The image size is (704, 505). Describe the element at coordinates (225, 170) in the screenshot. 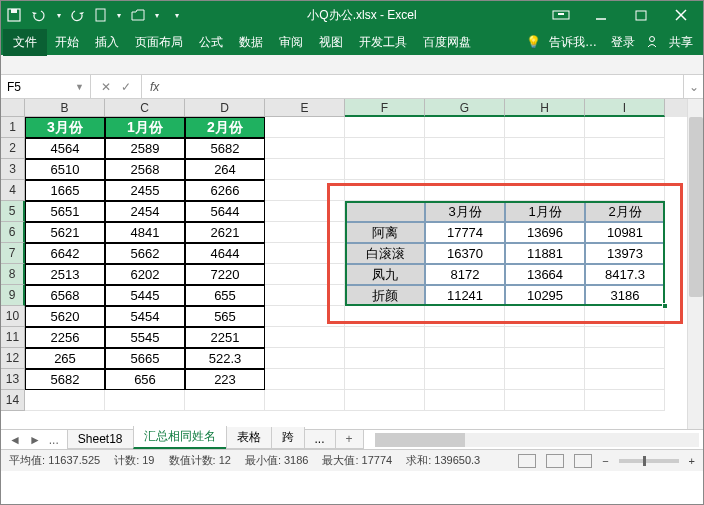

I see `cell: 264` at that location.